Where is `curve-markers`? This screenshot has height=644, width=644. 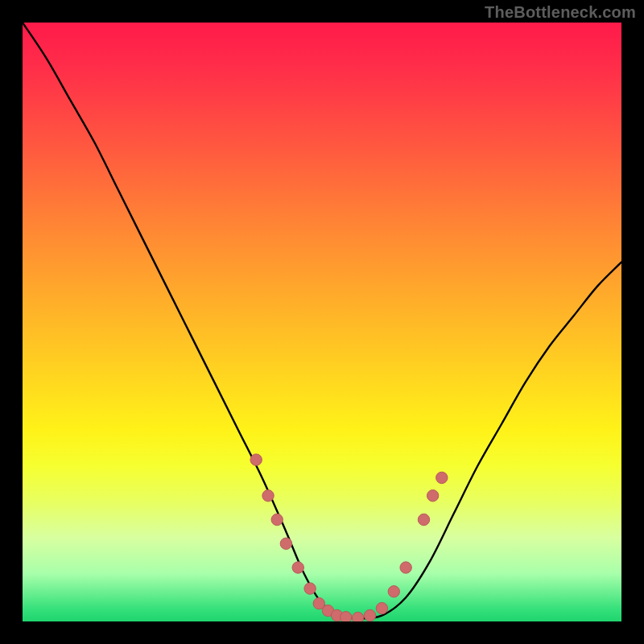
curve-markers is located at coordinates (349, 538).